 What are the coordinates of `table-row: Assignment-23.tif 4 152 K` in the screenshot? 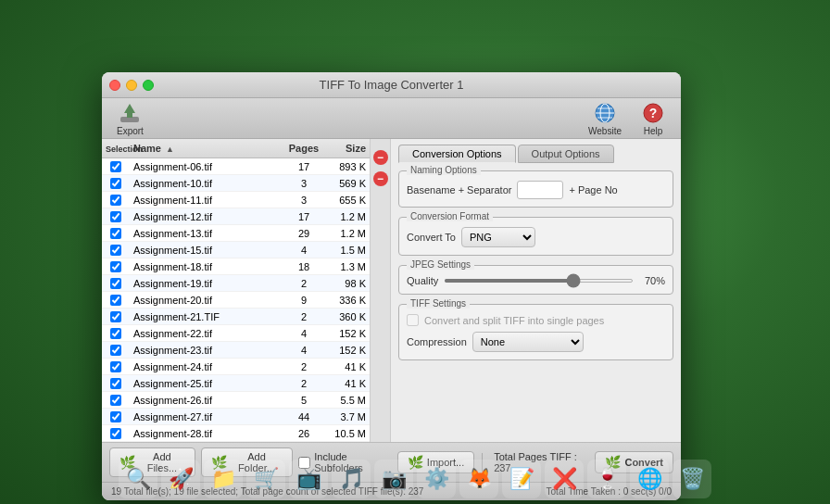 It's located at (235, 350).